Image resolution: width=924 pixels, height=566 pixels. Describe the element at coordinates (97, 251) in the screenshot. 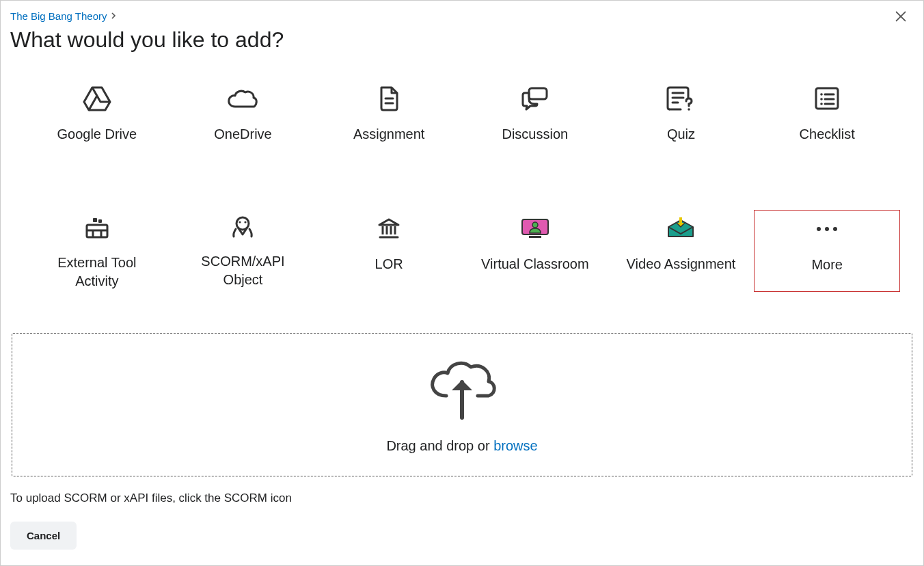

I see `tile-external-tool: External Tool Activity` at that location.